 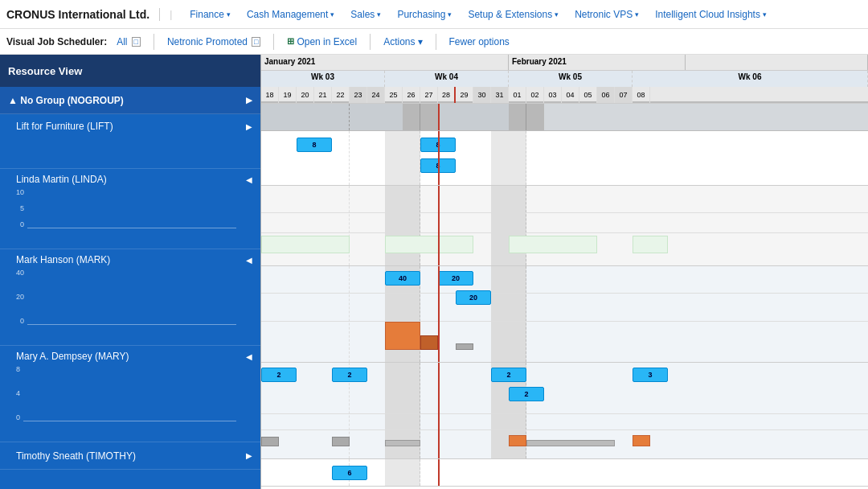 What do you see at coordinates (130, 298) in the screenshot?
I see `resource-row-mark: Mark Hanson (MARK) ◀ 40 20 0` at bounding box center [130, 298].